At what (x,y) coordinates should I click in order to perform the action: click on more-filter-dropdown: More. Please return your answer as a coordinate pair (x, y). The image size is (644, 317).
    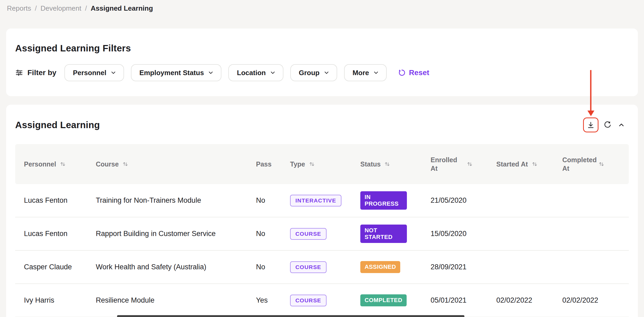
    Looking at the image, I should click on (365, 73).